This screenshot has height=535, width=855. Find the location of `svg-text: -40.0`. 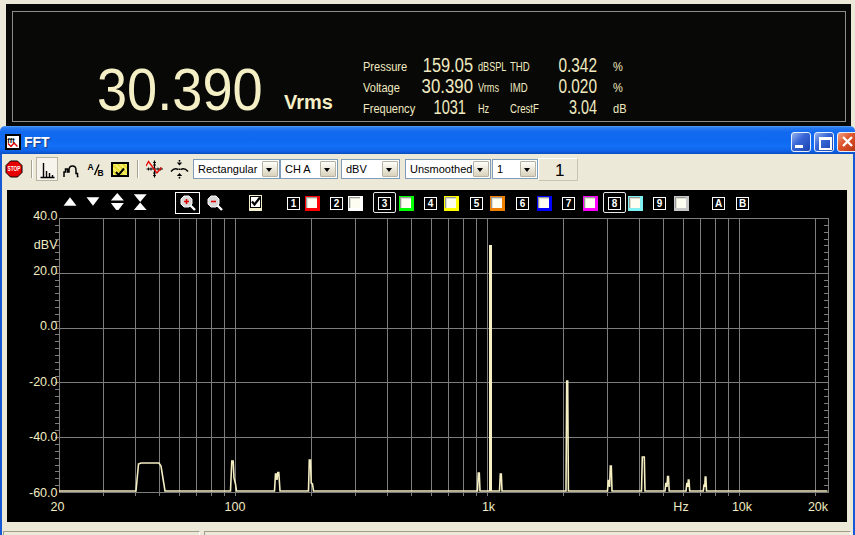

svg-text: -40.0 is located at coordinates (44, 437).